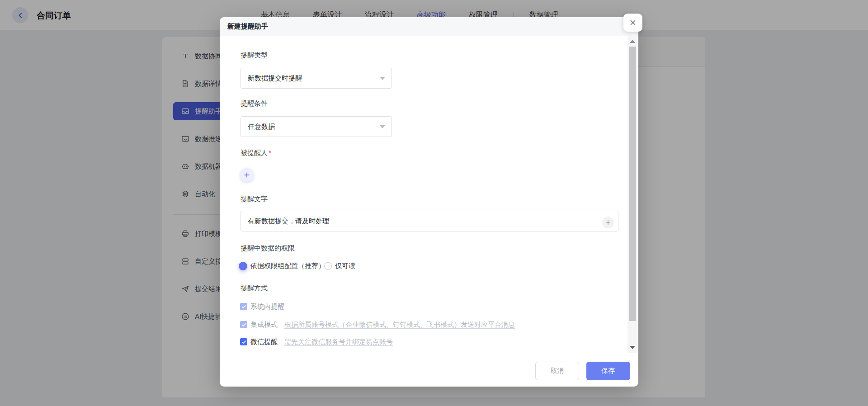 This screenshot has width=868, height=406. What do you see at coordinates (254, 55) in the screenshot?
I see `reminder-type-label: 提醒类型` at bounding box center [254, 55].